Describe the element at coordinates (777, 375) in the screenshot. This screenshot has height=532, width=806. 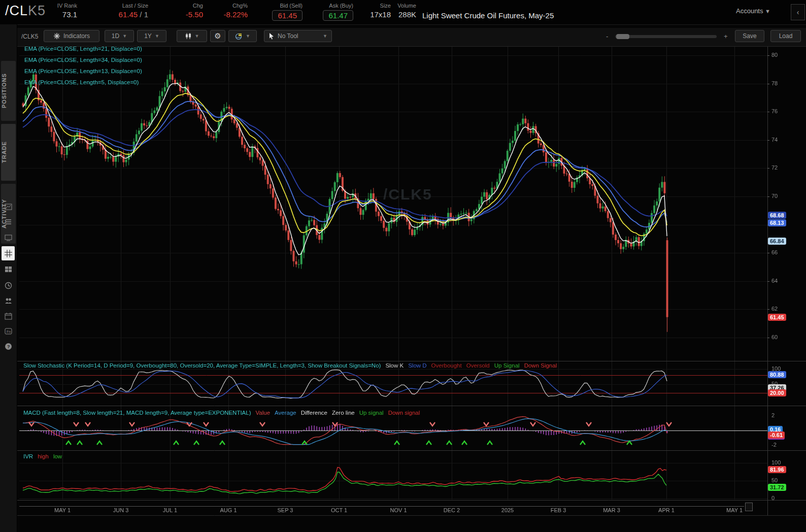
I see `stoch-axis-bubble: 80.88` at that location.